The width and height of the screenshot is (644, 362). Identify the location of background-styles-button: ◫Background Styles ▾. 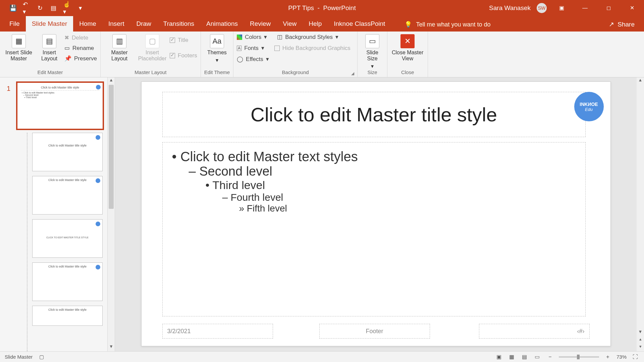
(308, 37).